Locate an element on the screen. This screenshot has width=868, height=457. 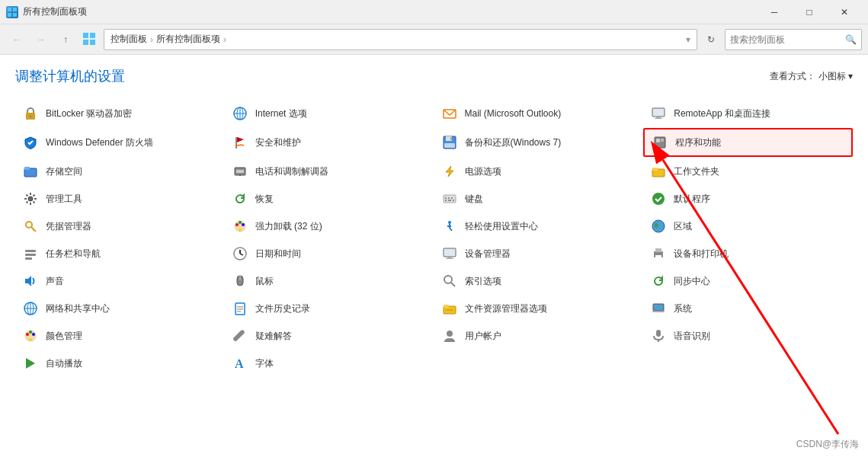
grid-item-19: 区域 is located at coordinates (748, 226).